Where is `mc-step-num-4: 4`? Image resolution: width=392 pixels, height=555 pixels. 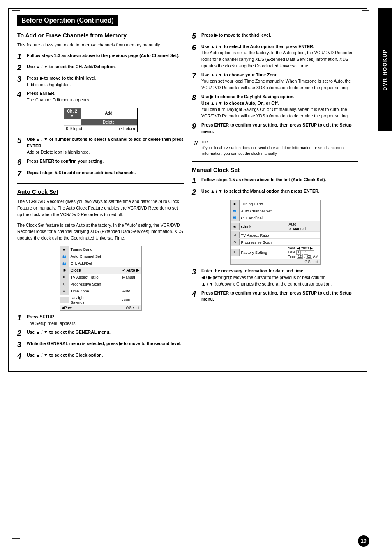
mc-step-num-4: 4 is located at coordinates (196, 295).